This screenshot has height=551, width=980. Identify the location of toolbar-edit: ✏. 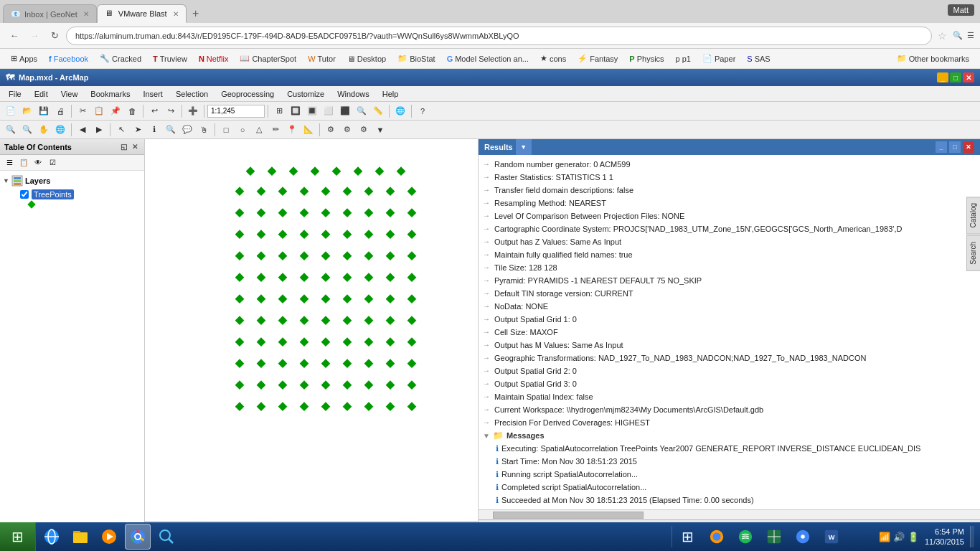
(275, 130).